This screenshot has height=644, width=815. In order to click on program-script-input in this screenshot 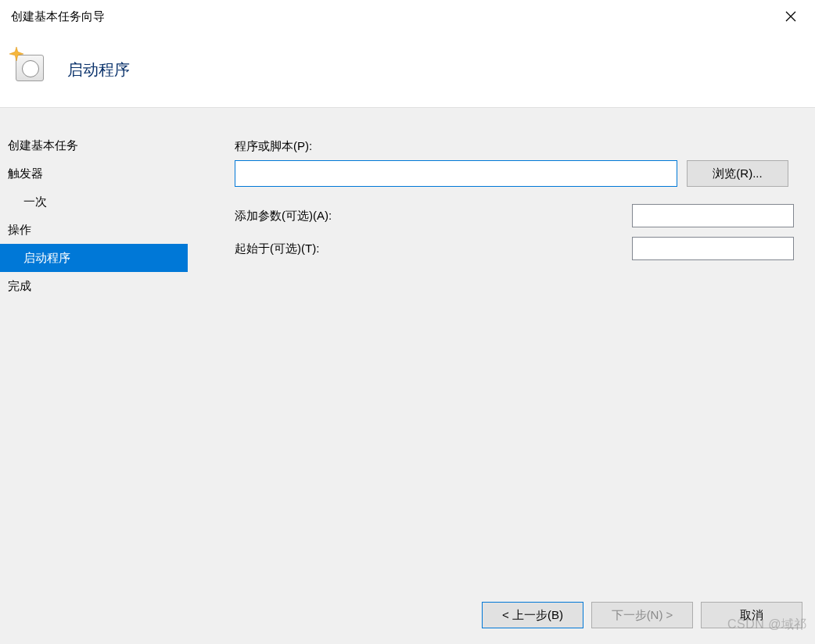, I will do `click(456, 174)`.